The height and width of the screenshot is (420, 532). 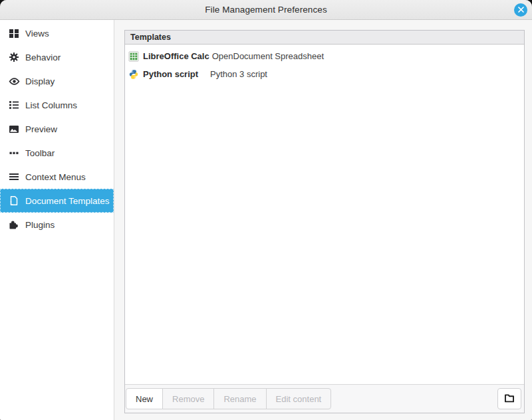 I want to click on sidebar-item-label: Views, so click(x=37, y=33).